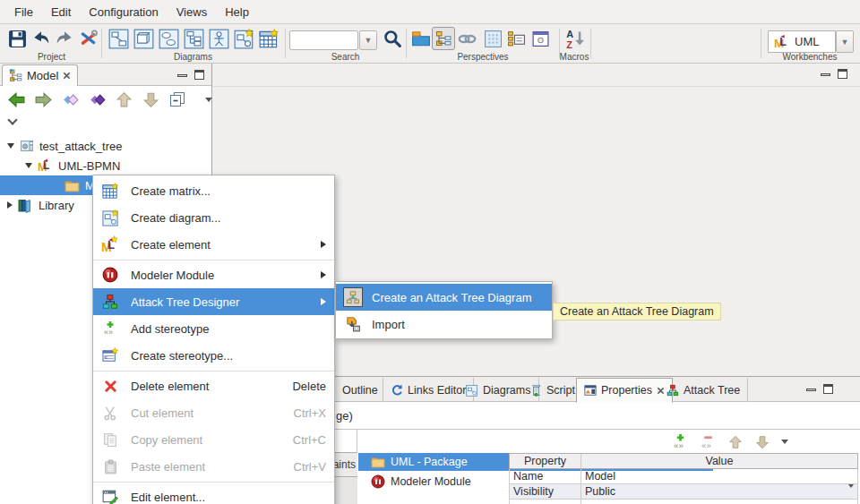 This screenshot has height=504, width=860. I want to click on usecase-diagram-icon, so click(168, 38).